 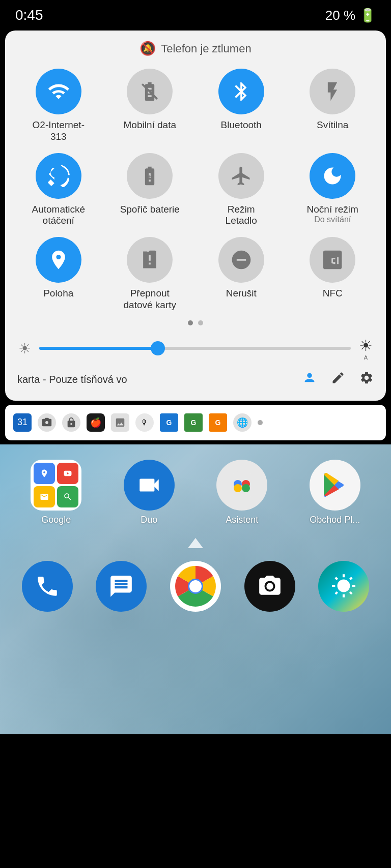 I want to click on qs-rotation: Automatické otáčení, so click(x=59, y=190).